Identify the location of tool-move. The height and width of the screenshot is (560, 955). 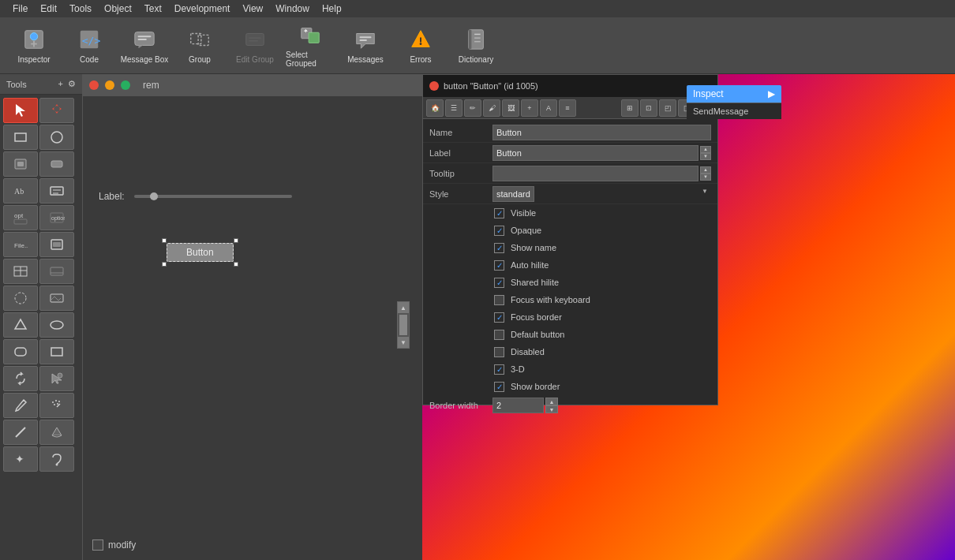
(57, 110).